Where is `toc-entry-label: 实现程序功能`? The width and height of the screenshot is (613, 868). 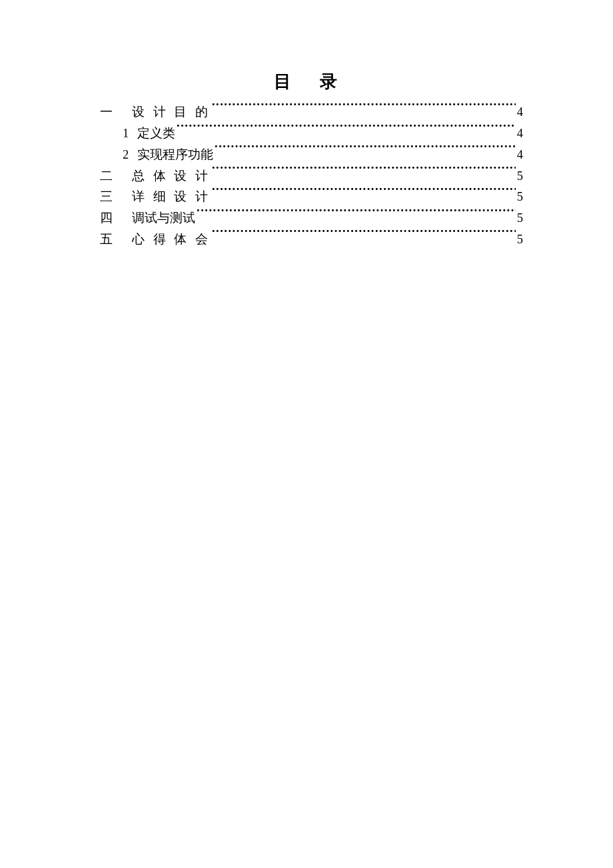 toc-entry-label: 实现程序功能 is located at coordinates (175, 155).